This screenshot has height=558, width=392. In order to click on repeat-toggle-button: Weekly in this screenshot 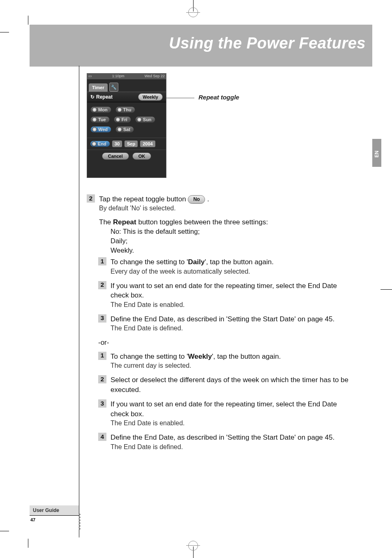, I will do `click(150, 97)`.